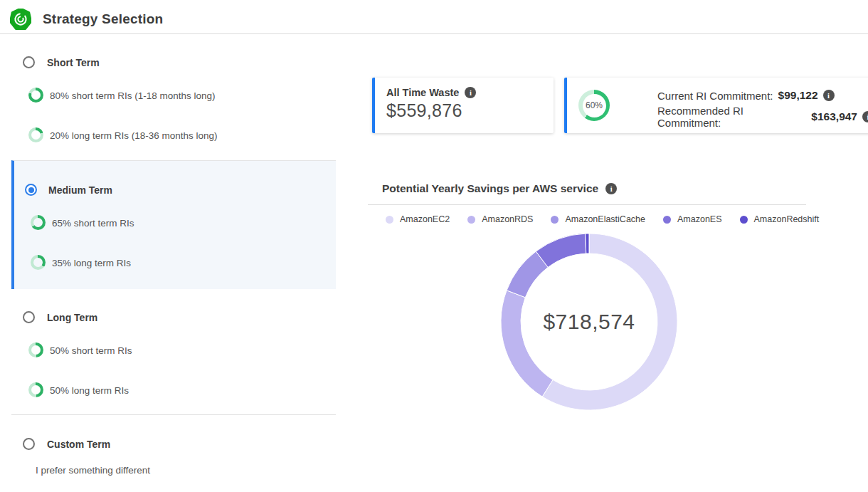  I want to click on legend-label: AmazonRedshift, so click(787, 219).